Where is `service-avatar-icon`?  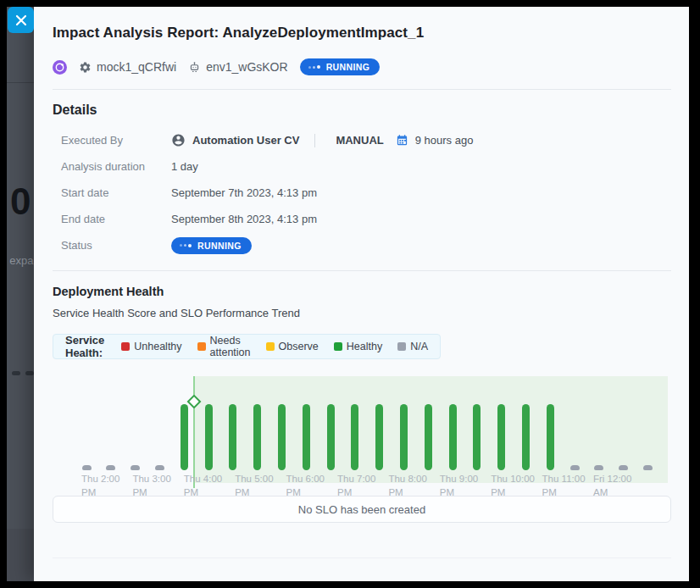
service-avatar-icon is located at coordinates (59, 68).